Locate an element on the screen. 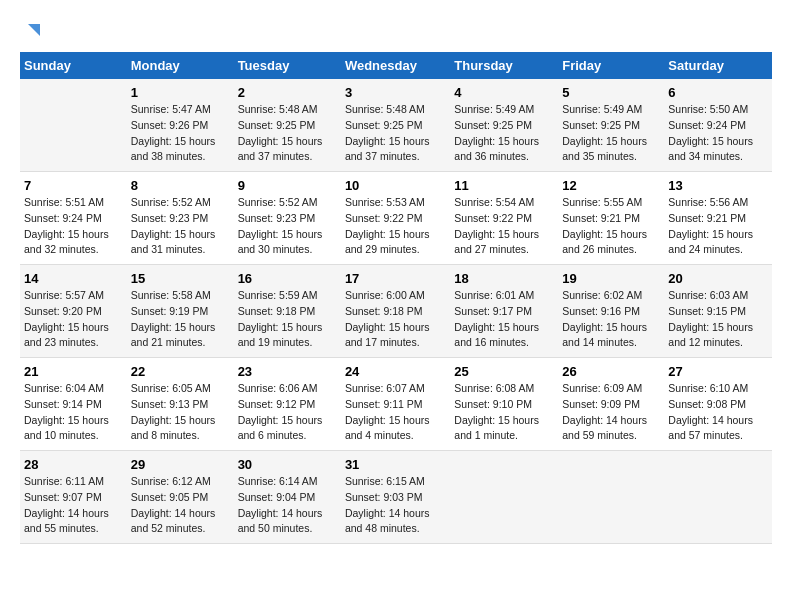  calendar-cell: 5Sunrise: 5:49 AMSunset: 9:25 PMDaylight… is located at coordinates (611, 126).